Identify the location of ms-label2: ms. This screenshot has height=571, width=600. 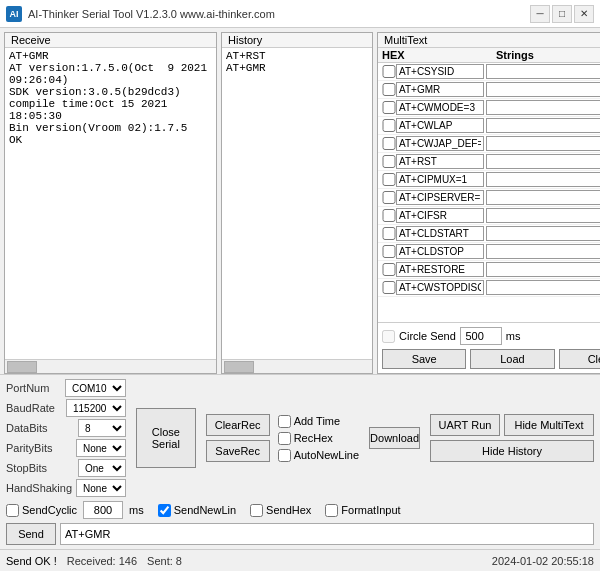
(136, 510).